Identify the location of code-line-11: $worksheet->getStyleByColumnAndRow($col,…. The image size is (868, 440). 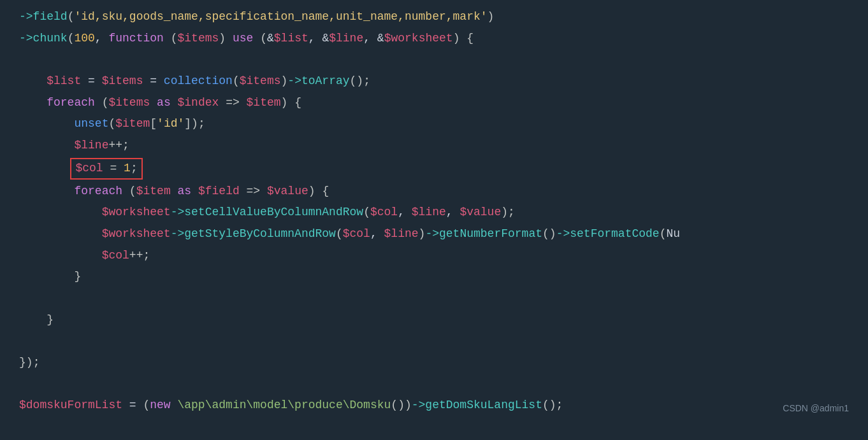
(434, 234).